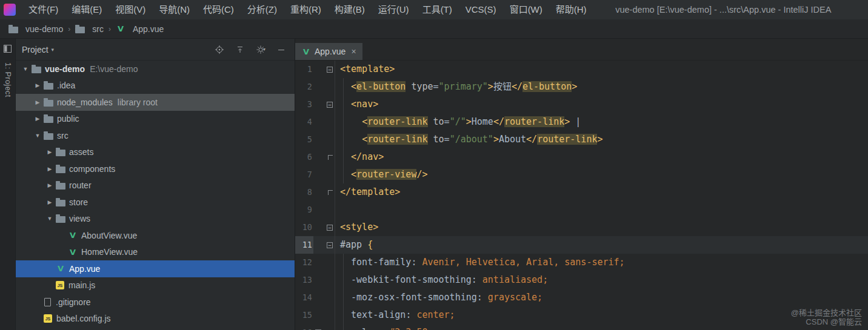  I want to click on menu-item-v: 视图(V), so click(130, 10).